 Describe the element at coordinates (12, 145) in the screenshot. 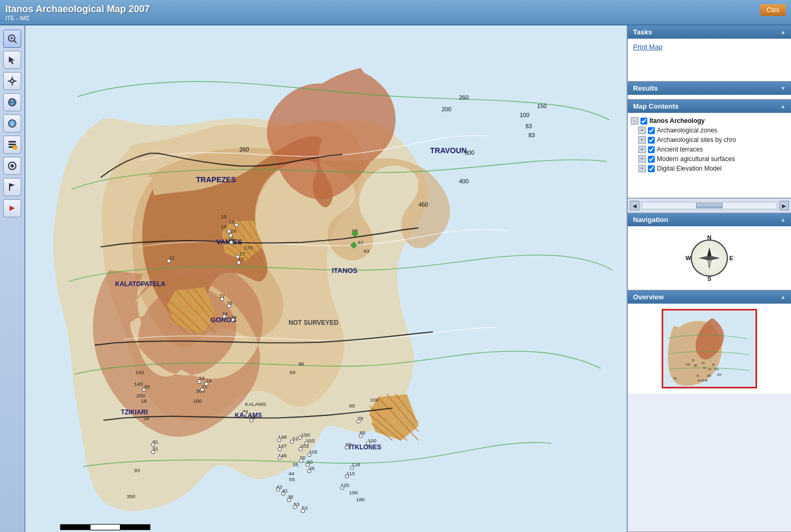

I see `layers-icon: !` at that location.